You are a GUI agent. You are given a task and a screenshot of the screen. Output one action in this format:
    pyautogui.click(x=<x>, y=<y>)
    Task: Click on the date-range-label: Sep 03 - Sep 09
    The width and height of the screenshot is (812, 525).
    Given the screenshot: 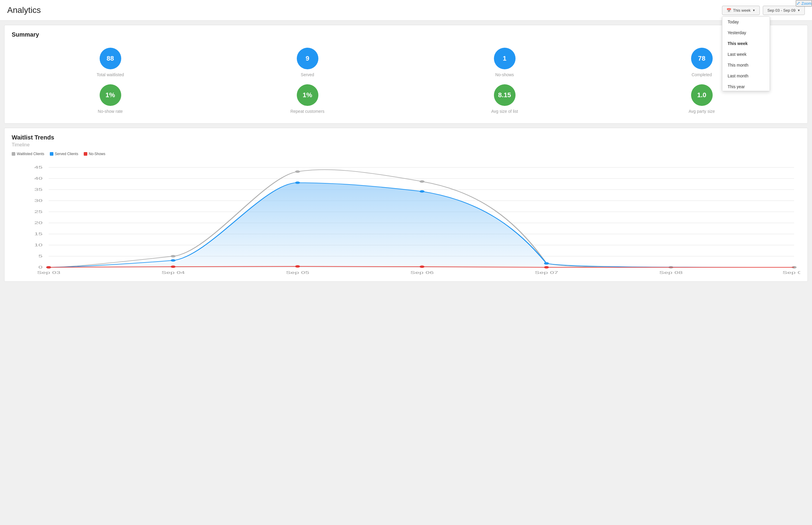 What is the action you would take?
    pyautogui.click(x=781, y=10)
    